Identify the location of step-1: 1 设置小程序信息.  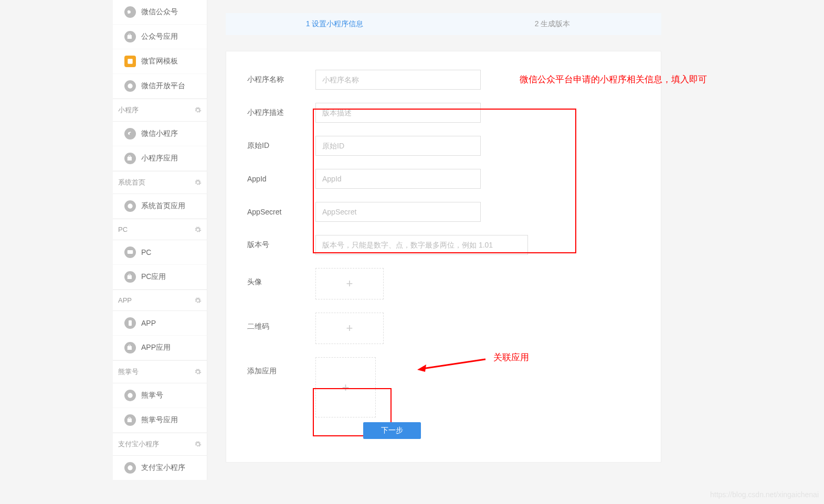
(335, 24).